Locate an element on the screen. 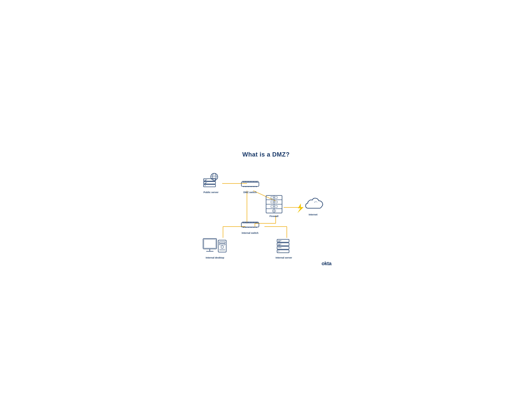 Image resolution: width=532 pixels, height=419 pixels. internet-node: Internet is located at coordinates (313, 206).